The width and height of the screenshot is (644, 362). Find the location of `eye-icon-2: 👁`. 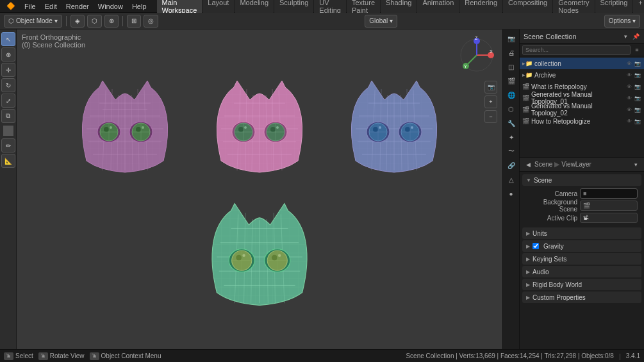

eye-icon-2: 👁 is located at coordinates (629, 75).